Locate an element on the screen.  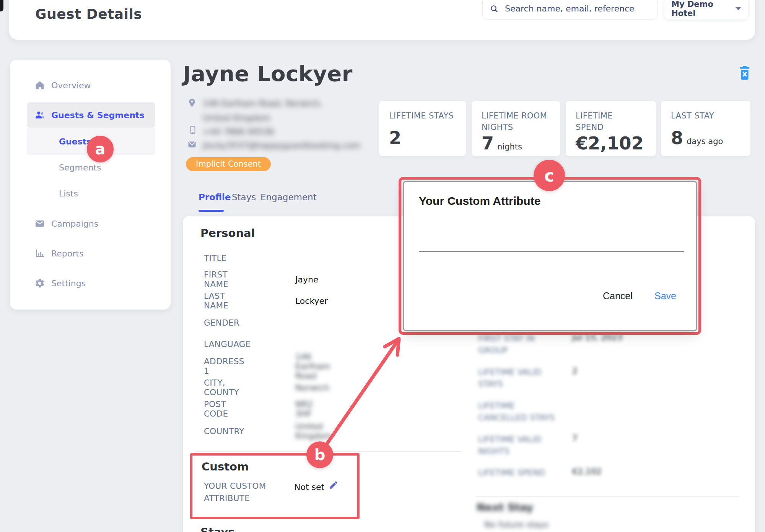
guest-phone: +44 7866 00536 is located at coordinates (238, 131).